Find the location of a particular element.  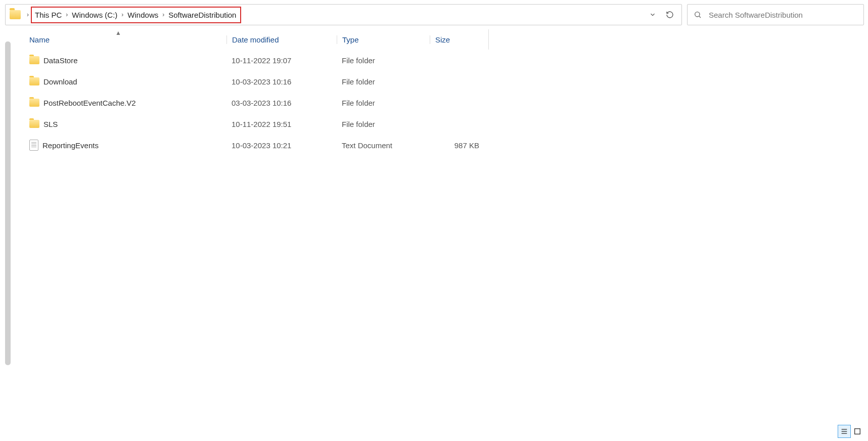

breadcrumb-segment: Windows (C:) is located at coordinates (95, 15).